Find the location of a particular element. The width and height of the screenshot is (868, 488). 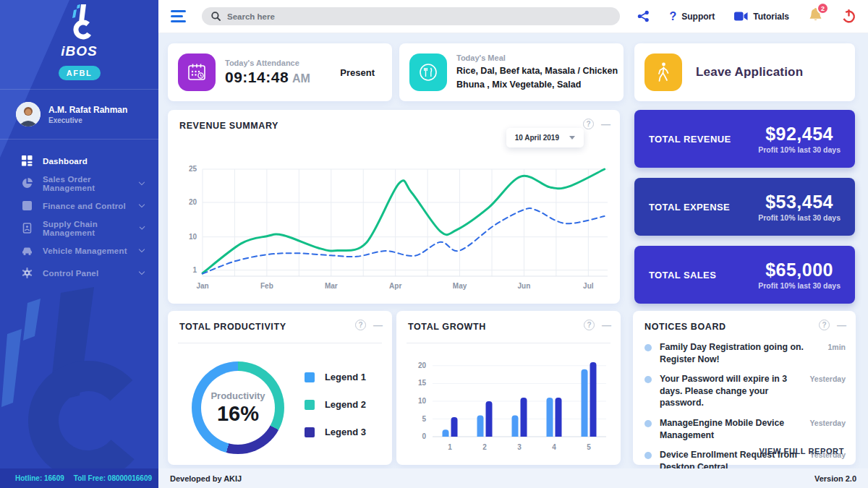

clipboard-icon is located at coordinates (27, 228).